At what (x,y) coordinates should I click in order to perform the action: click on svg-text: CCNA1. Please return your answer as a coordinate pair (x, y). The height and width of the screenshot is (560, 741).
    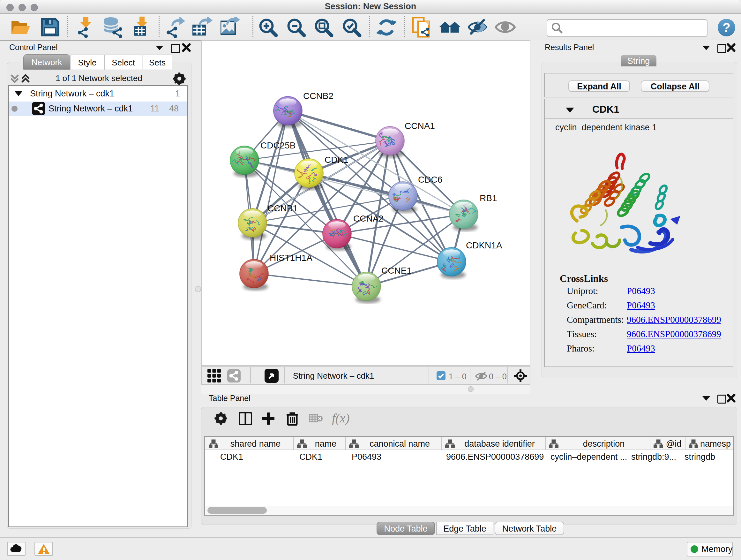
    Looking at the image, I should click on (420, 126).